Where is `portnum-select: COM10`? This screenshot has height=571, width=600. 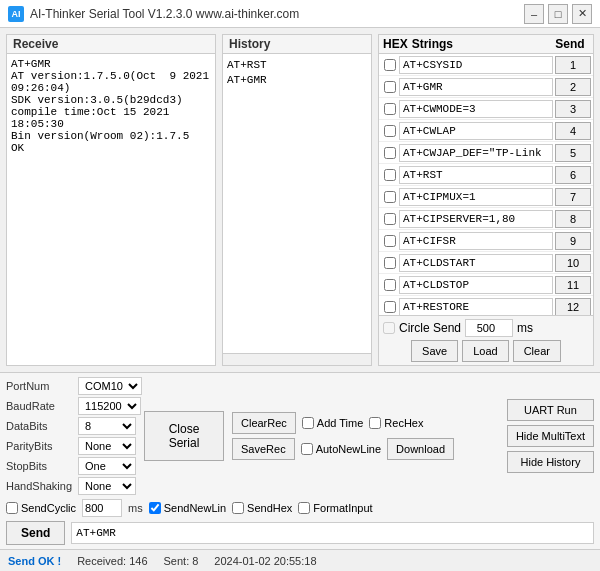 portnum-select: COM10 is located at coordinates (110, 386).